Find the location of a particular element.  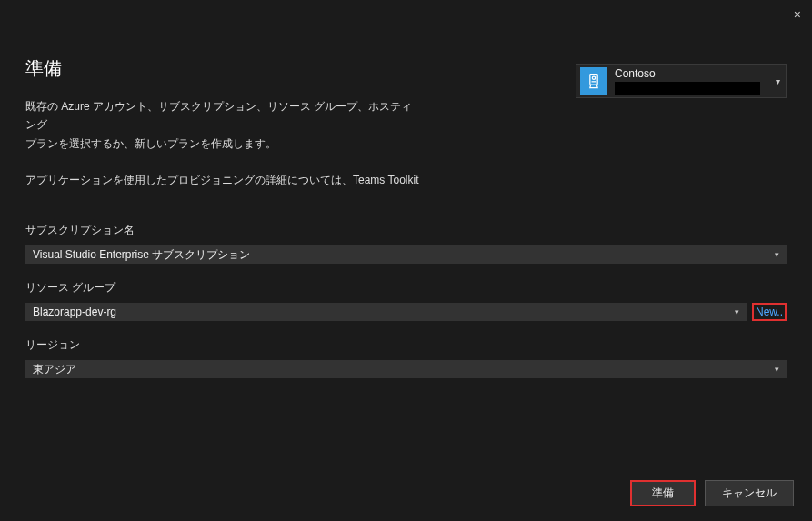

cancel-button: キャンセル is located at coordinates (749, 493).